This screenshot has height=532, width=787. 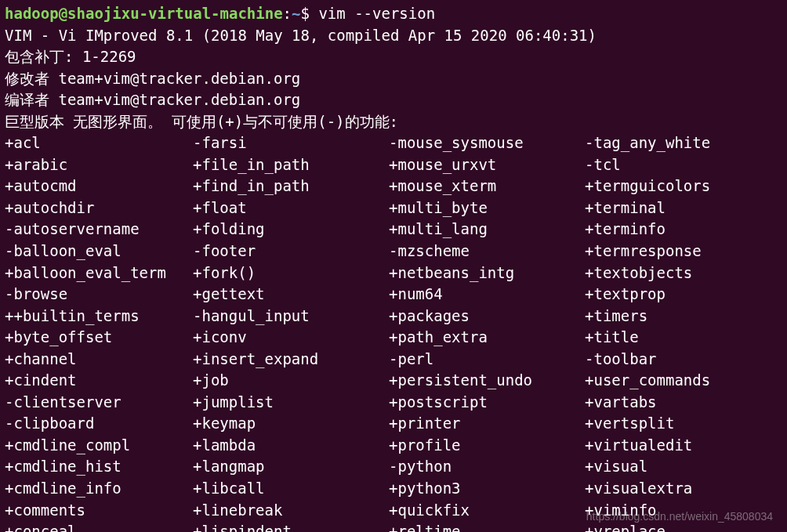 I want to click on feature-row: -autoservername+folding+multi_lang+termi…, so click(x=394, y=230).